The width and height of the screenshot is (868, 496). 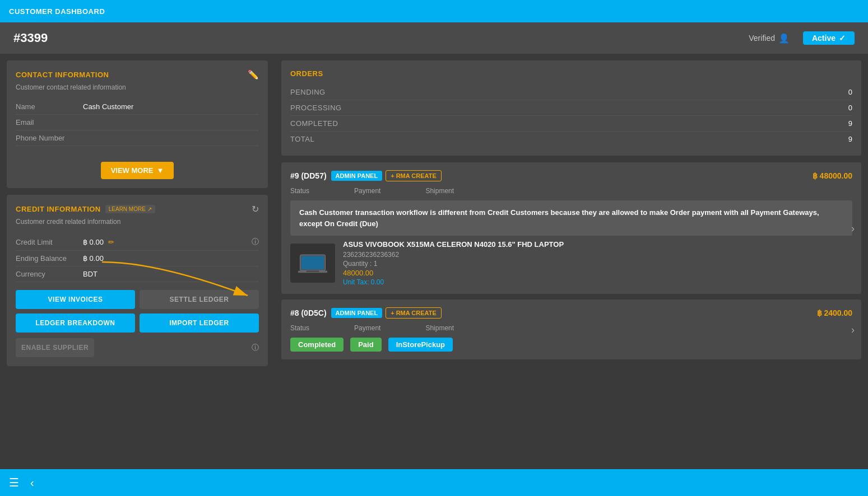 What do you see at coordinates (851, 139) in the screenshot?
I see `total-value: 9` at bounding box center [851, 139].